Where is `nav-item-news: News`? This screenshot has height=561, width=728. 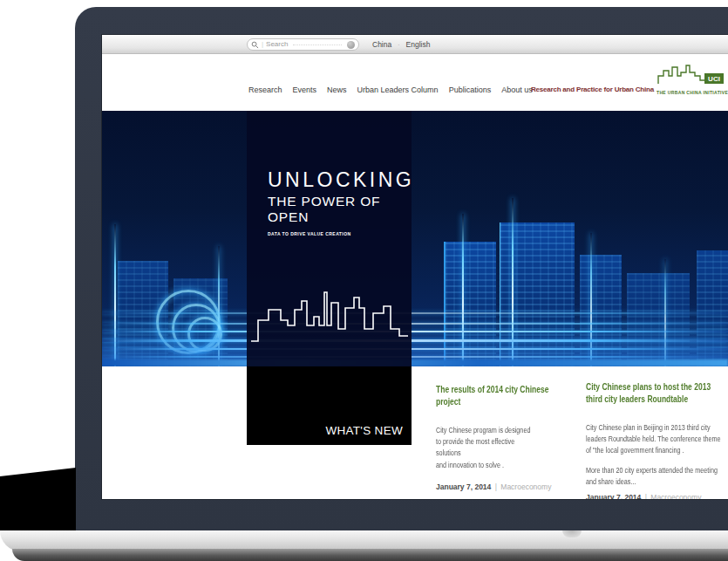 nav-item-news: News is located at coordinates (337, 90).